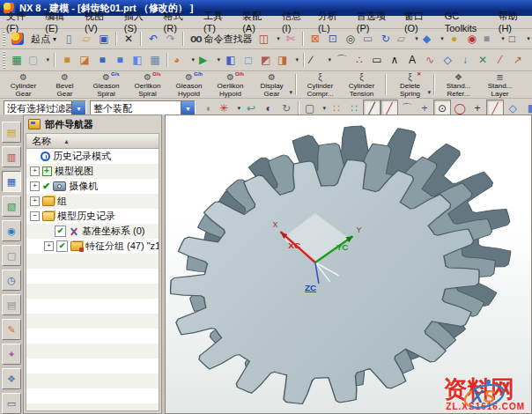 The height and width of the screenshot is (414, 532). I want to click on hd3d-tools-tab: ◉, so click(11, 231).